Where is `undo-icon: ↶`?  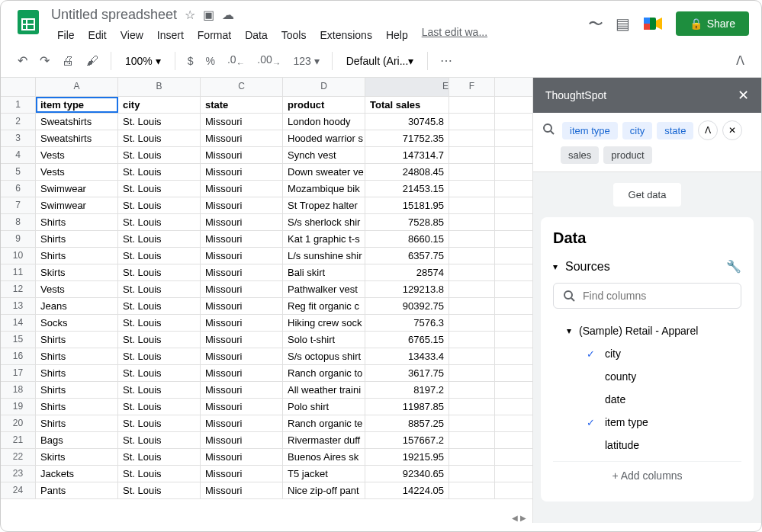 undo-icon: ↶ is located at coordinates (23, 61).